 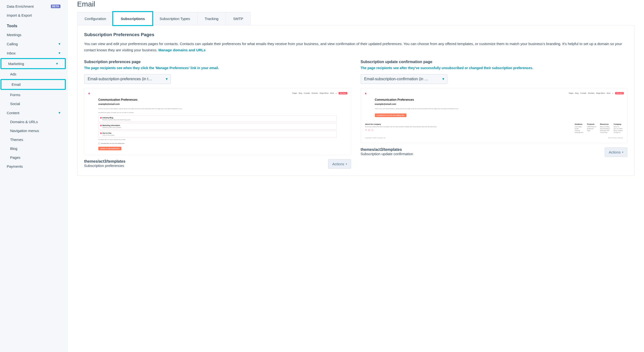 I want to click on preview-footer-link: Developer API, so click(x=605, y=130).